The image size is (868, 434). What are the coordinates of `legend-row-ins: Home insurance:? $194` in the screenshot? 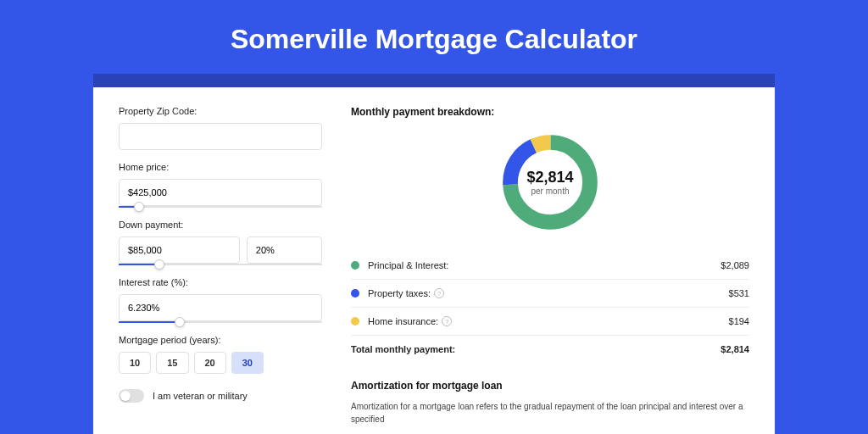 It's located at (550, 322).